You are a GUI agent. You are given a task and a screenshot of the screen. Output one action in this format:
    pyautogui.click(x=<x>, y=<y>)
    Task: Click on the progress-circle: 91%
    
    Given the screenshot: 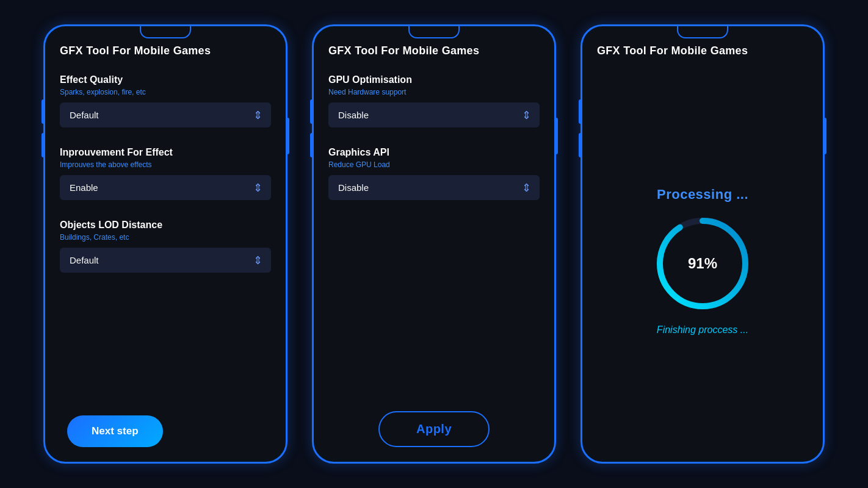 What is the action you would take?
    pyautogui.click(x=703, y=264)
    